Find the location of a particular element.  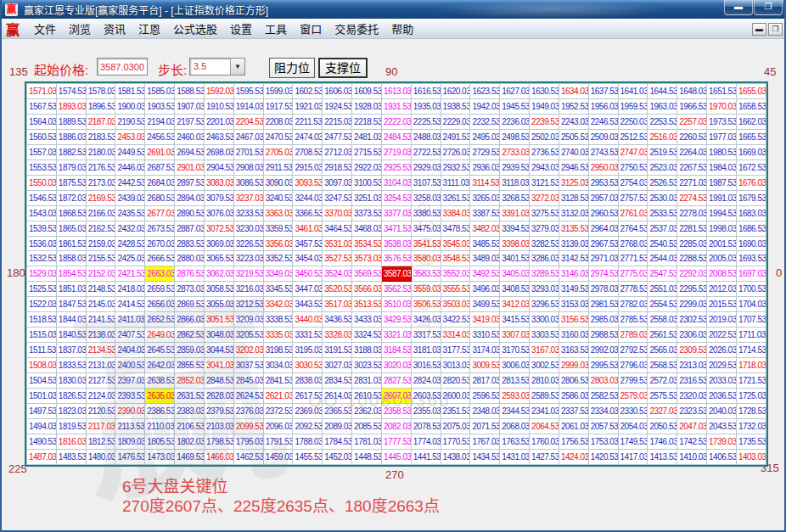

grid-cell: 1861.53 is located at coordinates (71, 244).